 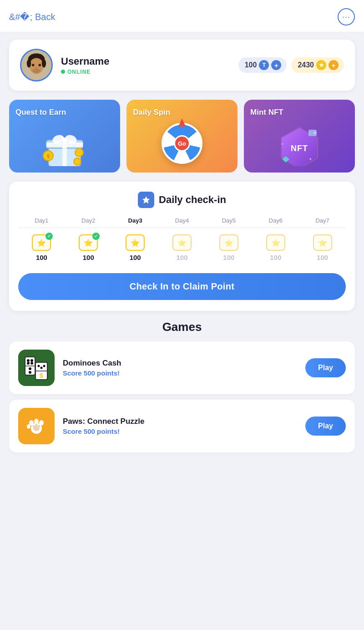 I want to click on online-badge: ONLINE, so click(x=146, y=72).